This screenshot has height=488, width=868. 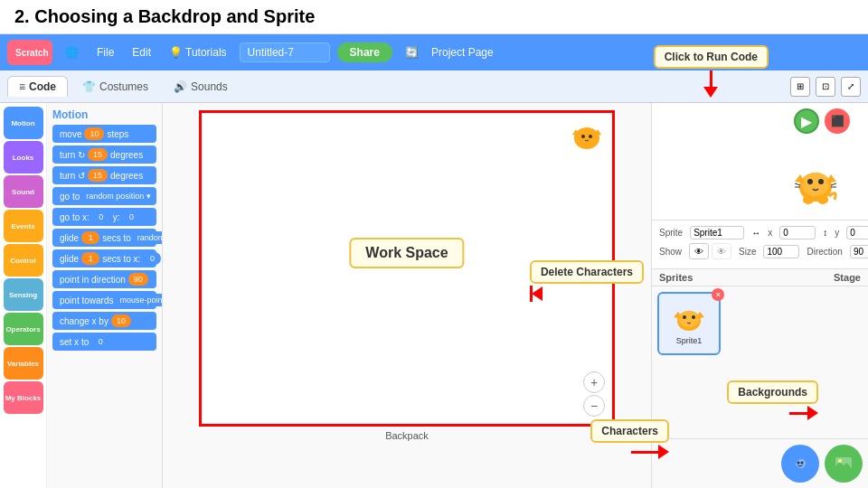 What do you see at coordinates (116, 87) in the screenshot?
I see `tab-costumes: 👕 Costumes` at bounding box center [116, 87].